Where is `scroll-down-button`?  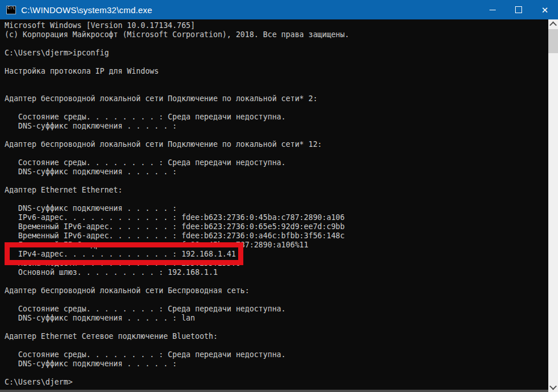
scroll-down-button is located at coordinates (553, 387).